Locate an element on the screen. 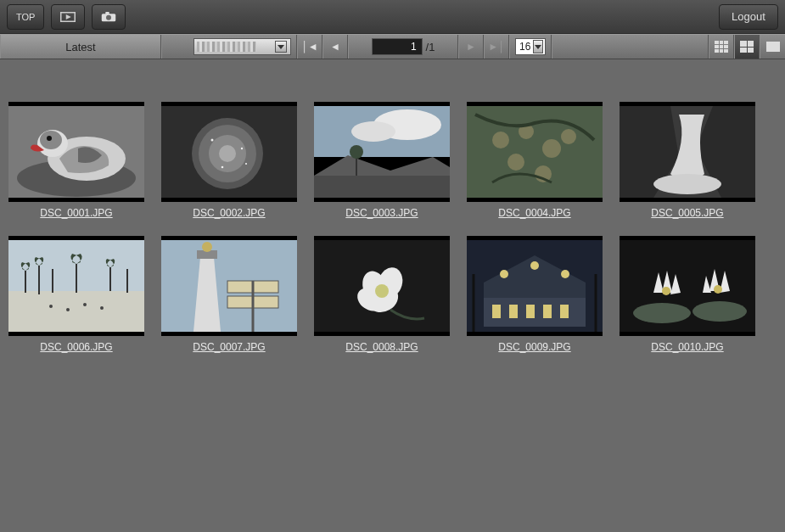 Image resolution: width=785 pixels, height=532 pixels. first-page-button: │◄ is located at coordinates (310, 47).